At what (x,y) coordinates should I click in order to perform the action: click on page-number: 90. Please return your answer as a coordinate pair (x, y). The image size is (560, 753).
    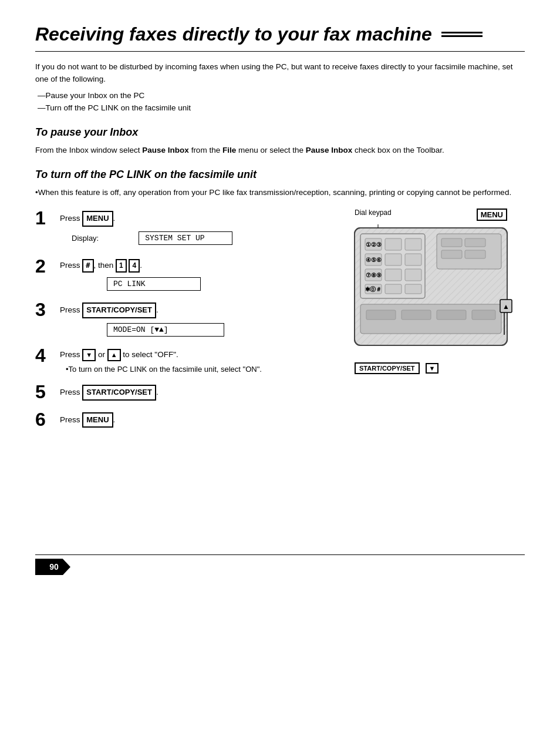
    Looking at the image, I should click on (53, 567).